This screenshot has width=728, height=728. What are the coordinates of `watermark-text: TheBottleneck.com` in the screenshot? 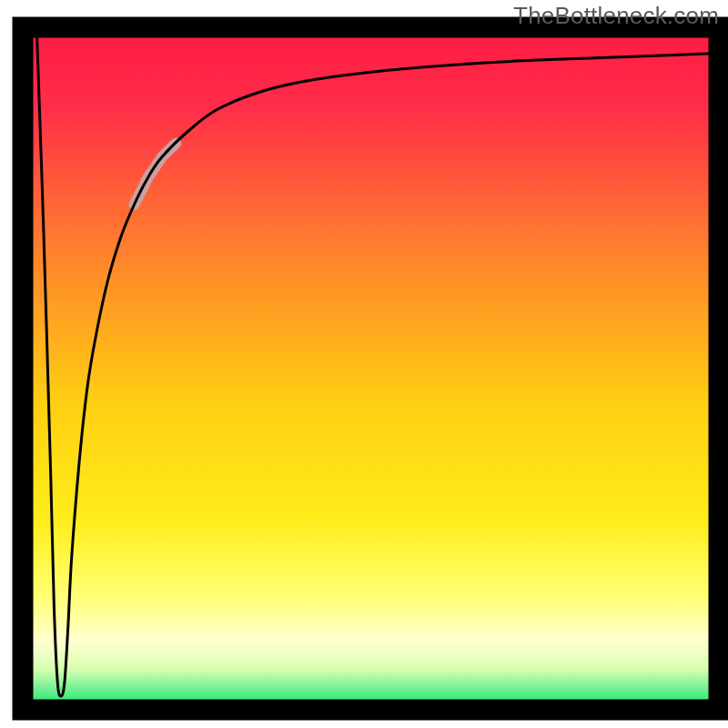 It's located at (616, 16).